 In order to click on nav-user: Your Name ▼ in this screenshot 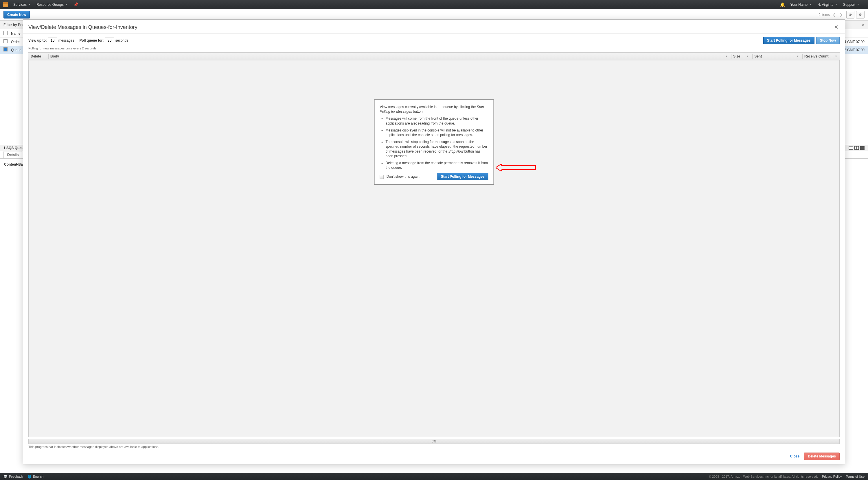, I will do `click(801, 5)`.